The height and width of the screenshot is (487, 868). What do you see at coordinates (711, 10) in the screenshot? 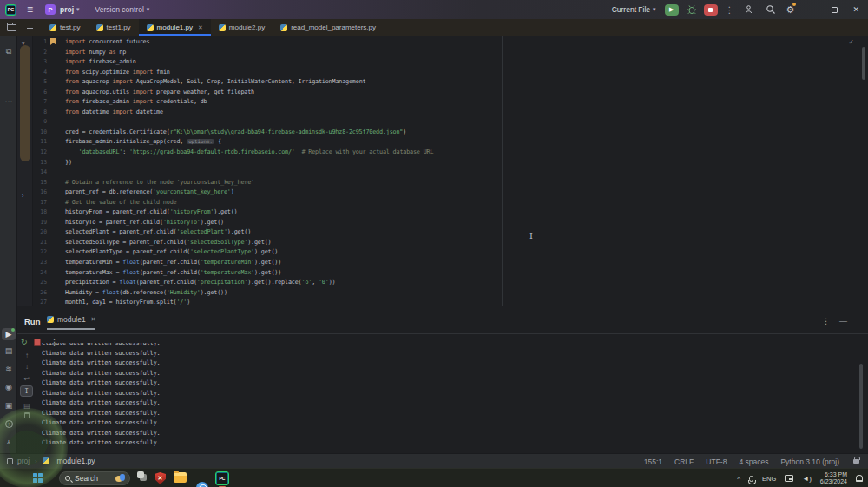
I see `stop-button` at bounding box center [711, 10].